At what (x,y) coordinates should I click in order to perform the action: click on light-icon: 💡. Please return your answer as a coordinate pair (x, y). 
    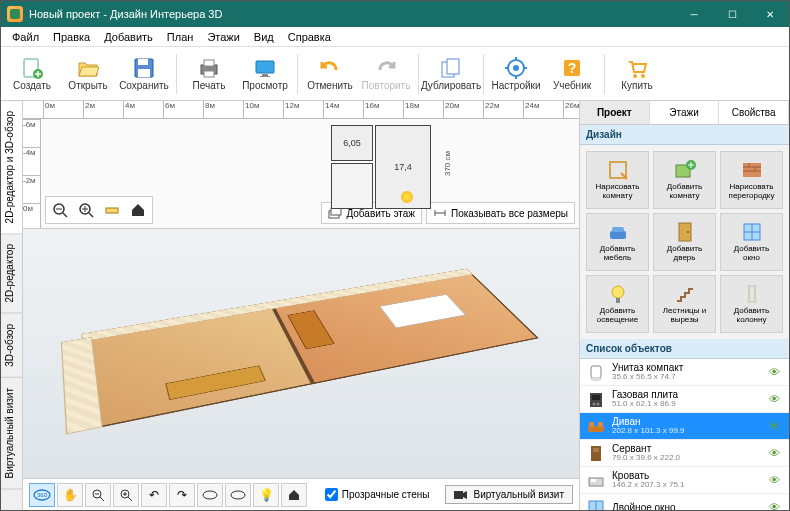
    Looking at the image, I should click on (266, 495).